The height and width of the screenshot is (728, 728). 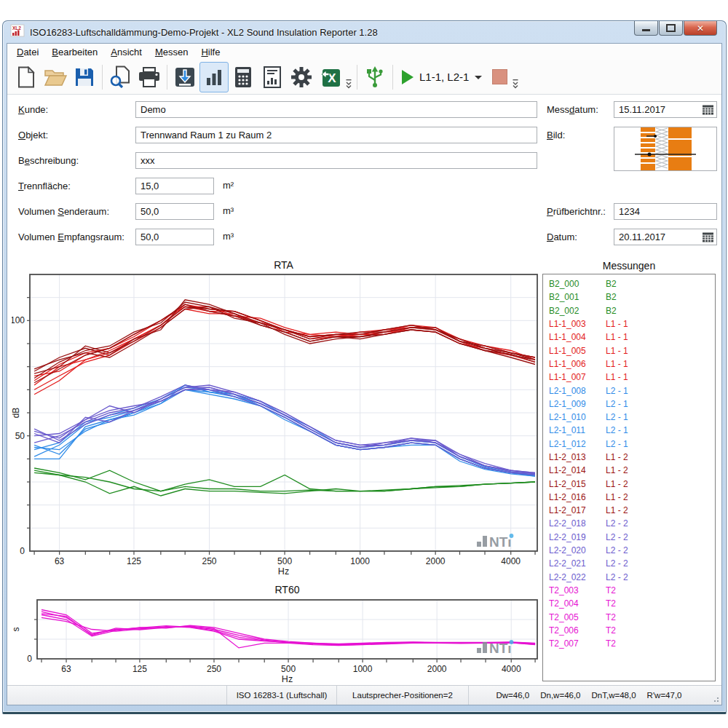 I want to click on list-item: B2_002 B2, so click(x=629, y=311).